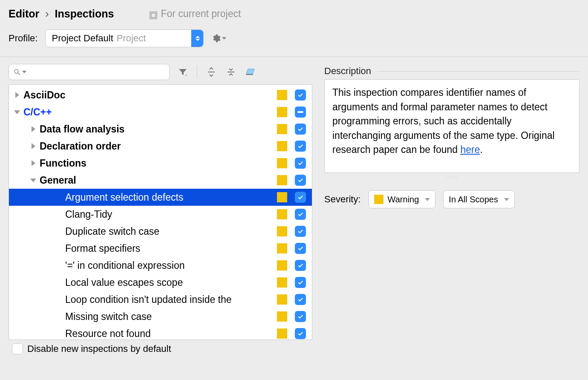 The height and width of the screenshot is (380, 588). What do you see at coordinates (171, 334) in the screenshot?
I see `tree-node-label: Resource not found` at bounding box center [171, 334].